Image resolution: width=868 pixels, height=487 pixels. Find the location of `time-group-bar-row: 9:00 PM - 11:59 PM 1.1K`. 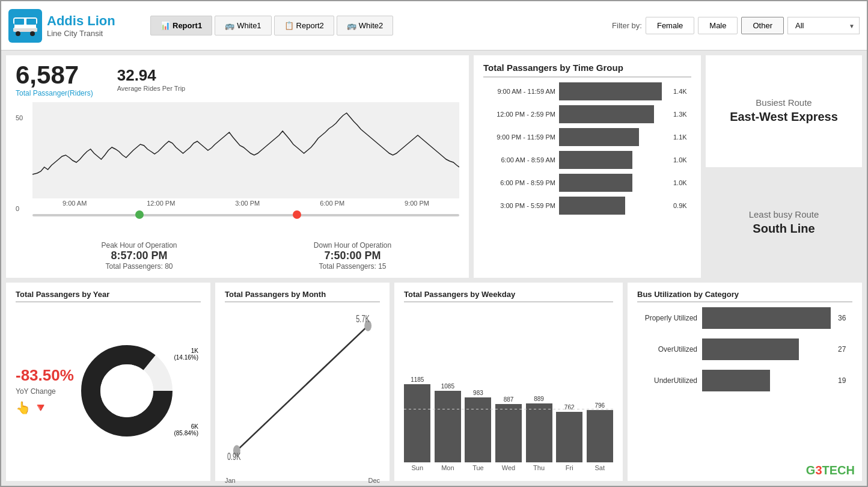

time-group-bar-row: 9:00 PM - 11:59 PM 1.1K is located at coordinates (587, 137).